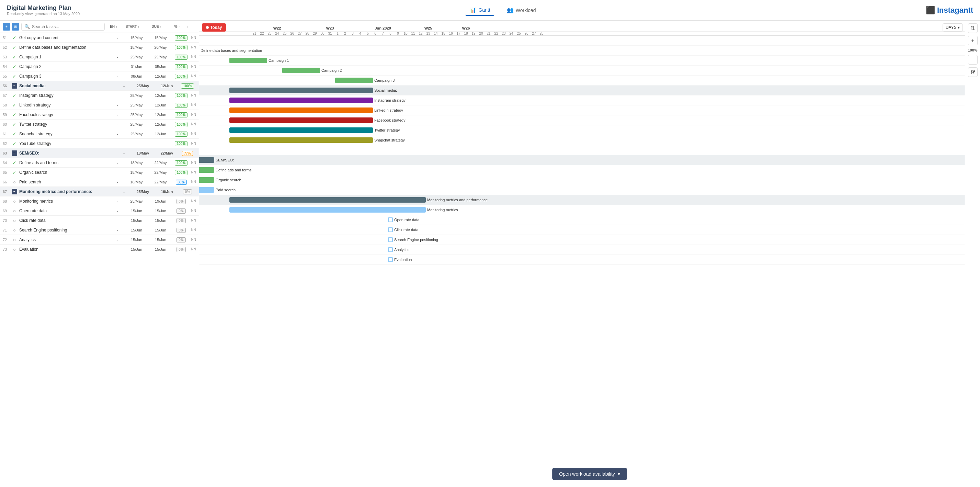  I want to click on today-button: Today, so click(214, 27).